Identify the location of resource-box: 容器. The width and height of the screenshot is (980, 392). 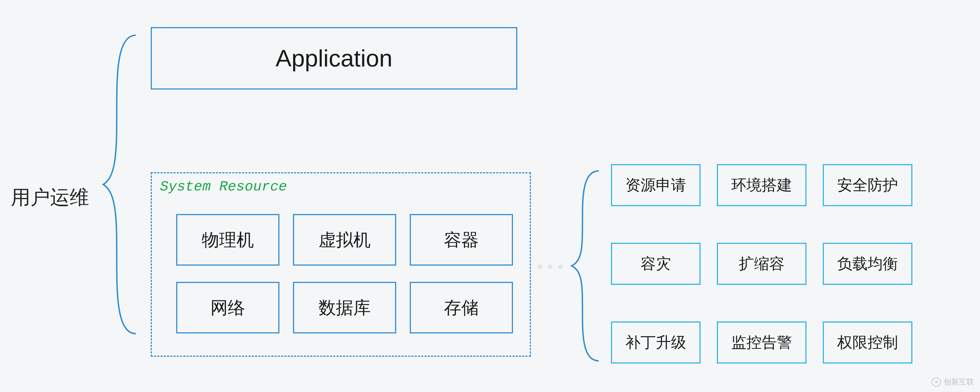
(461, 240).